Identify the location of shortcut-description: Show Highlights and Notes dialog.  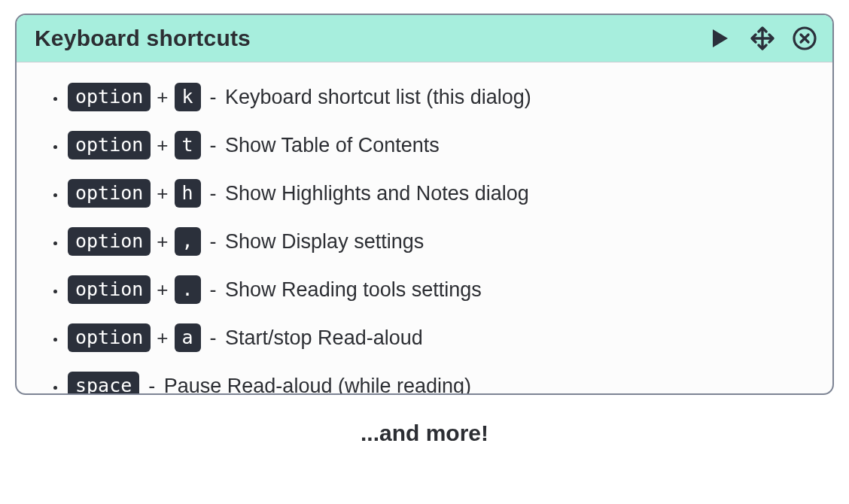
(375, 193).